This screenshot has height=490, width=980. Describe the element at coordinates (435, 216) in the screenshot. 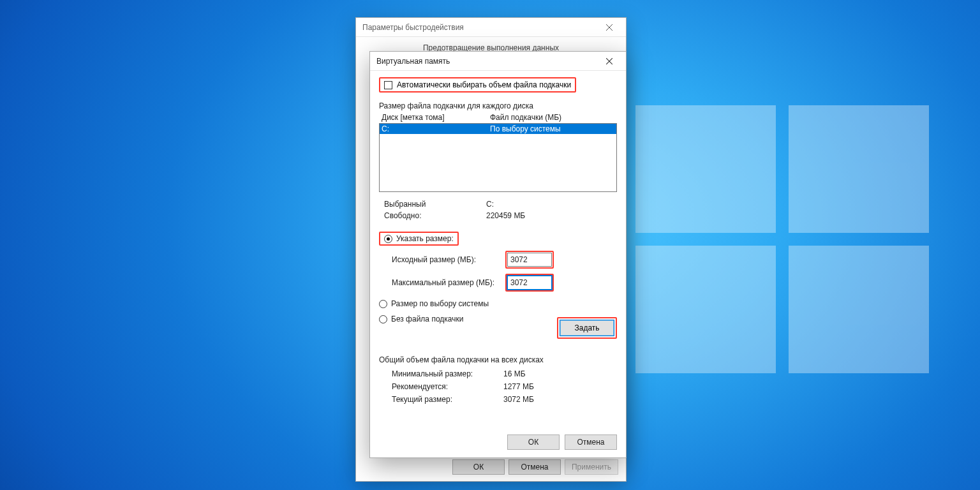

I see `free-space-label: Свободно:` at that location.